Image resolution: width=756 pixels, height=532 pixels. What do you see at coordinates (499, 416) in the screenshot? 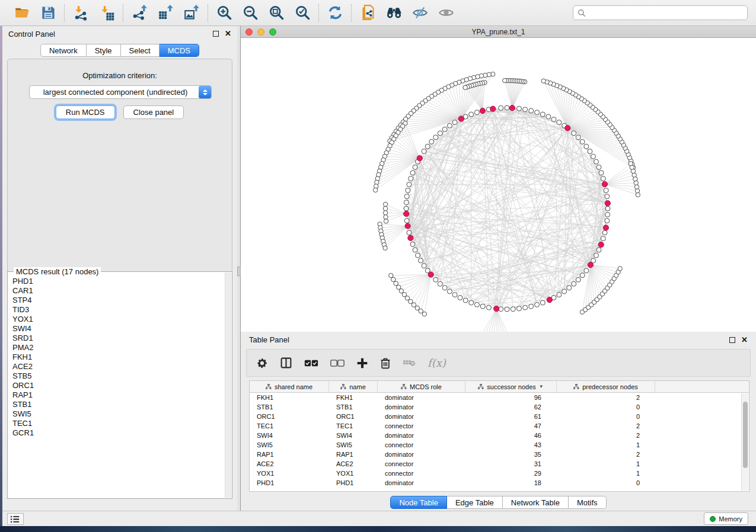
I see `table-row: ORC1ORC1dominator610` at bounding box center [499, 416].